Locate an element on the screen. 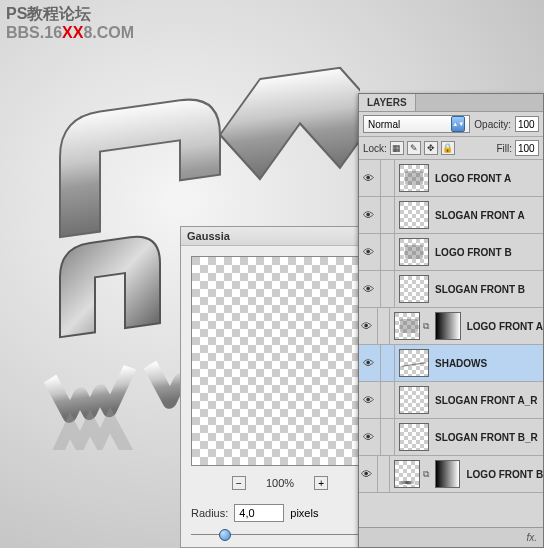 This screenshot has height=548, width=544. dropdown-arrows-icon: ▲▼ is located at coordinates (458, 124).